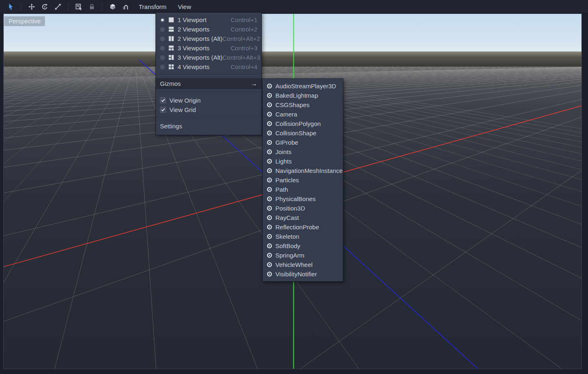 This screenshot has width=588, height=374. I want to click on gizmo-item-bakedlightmap: BakedLightmap, so click(303, 96).